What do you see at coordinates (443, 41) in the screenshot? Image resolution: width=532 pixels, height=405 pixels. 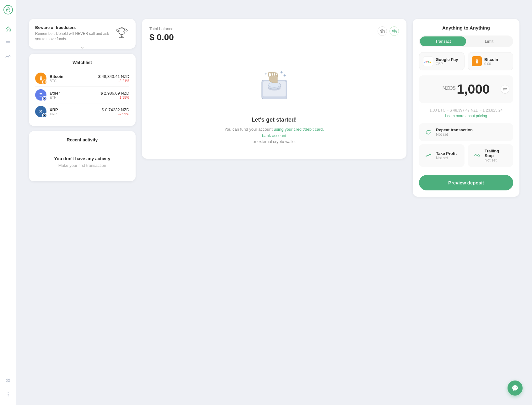 I see `tab-transact: Transact` at bounding box center [443, 41].